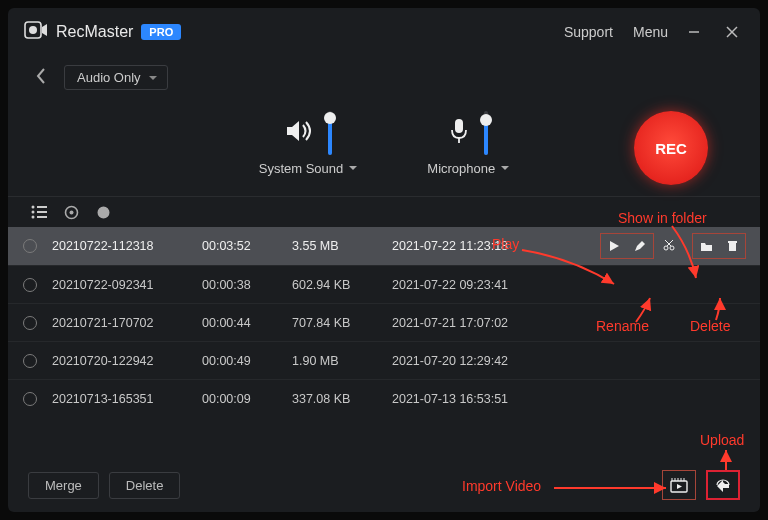 Image resolution: width=768 pixels, height=520 pixels. What do you see at coordinates (247, 246) in the screenshot?
I see `file-duration: 00:03:52` at bounding box center [247, 246].